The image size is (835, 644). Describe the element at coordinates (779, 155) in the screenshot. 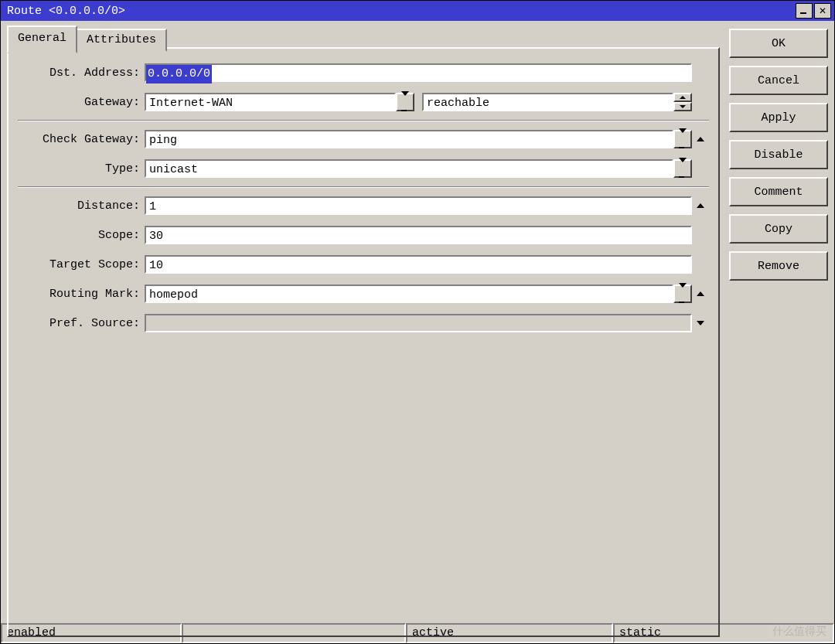

I see `disable-button: Disable` at that location.